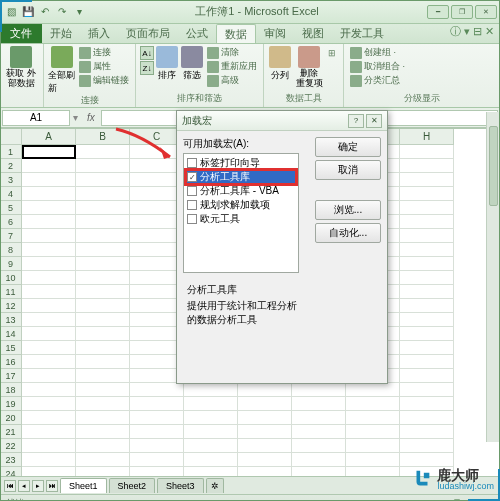  What do you see at coordinates (241, 191) in the screenshot?
I see `addin-item: 分析工具库 - VBA` at bounding box center [241, 191].